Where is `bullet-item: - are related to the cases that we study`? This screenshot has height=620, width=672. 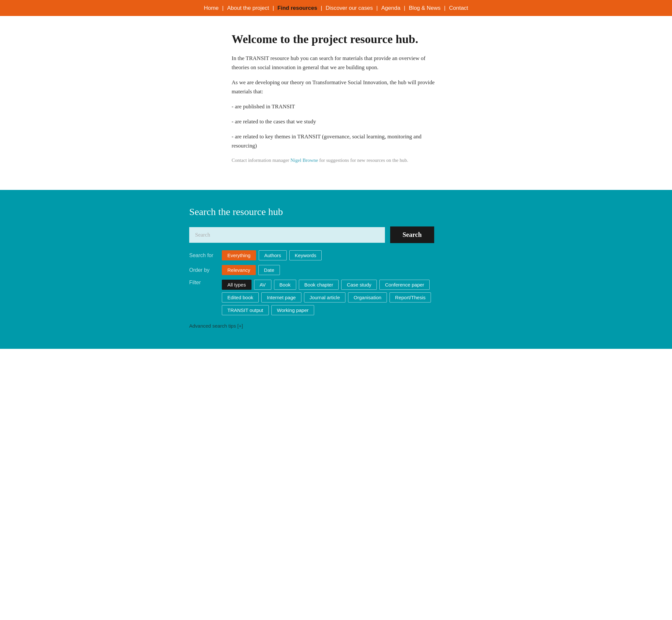 bullet-item: - are related to the cases that we study is located at coordinates (336, 121).